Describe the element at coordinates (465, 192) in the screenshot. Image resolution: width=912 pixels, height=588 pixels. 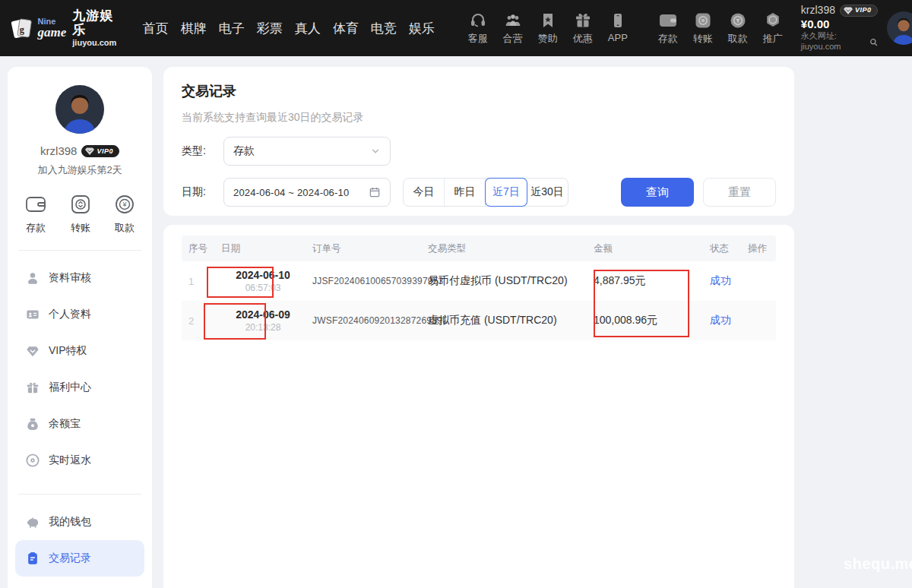
I see `quick-date-yesterday: 昨日` at that location.